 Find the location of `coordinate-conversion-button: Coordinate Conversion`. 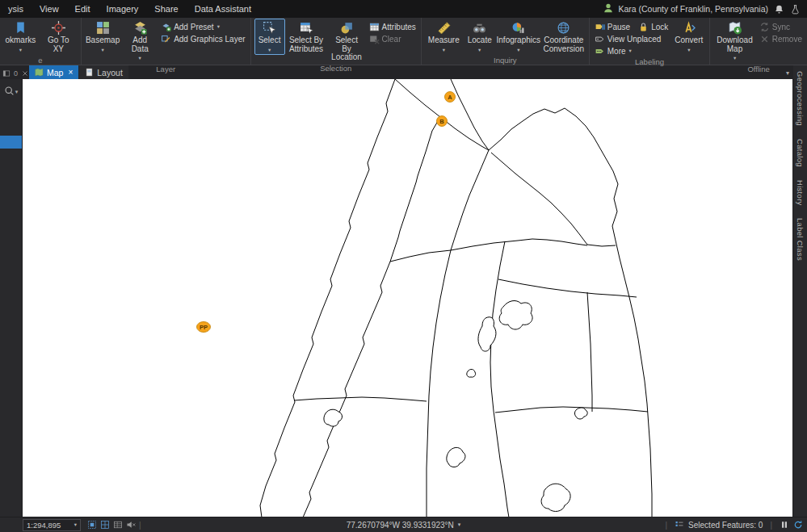

coordinate-conversion-button: Coordinate Conversion is located at coordinates (564, 36).